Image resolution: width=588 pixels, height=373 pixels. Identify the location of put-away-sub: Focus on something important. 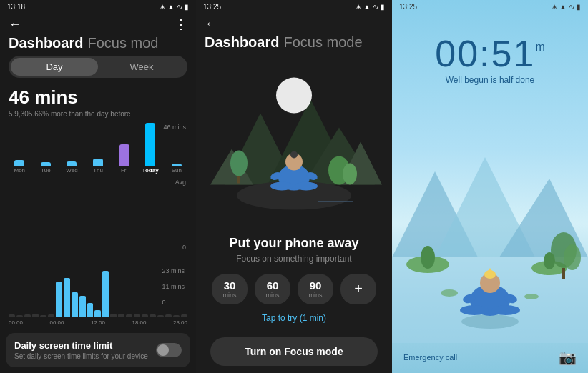
(294, 259).